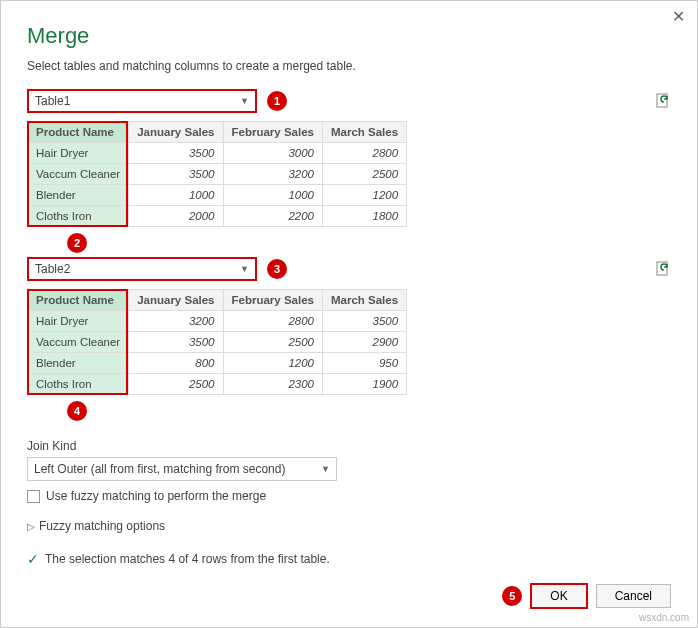 Image resolution: width=698 pixels, height=628 pixels. I want to click on table-row: Blender100010001200, so click(218, 196).